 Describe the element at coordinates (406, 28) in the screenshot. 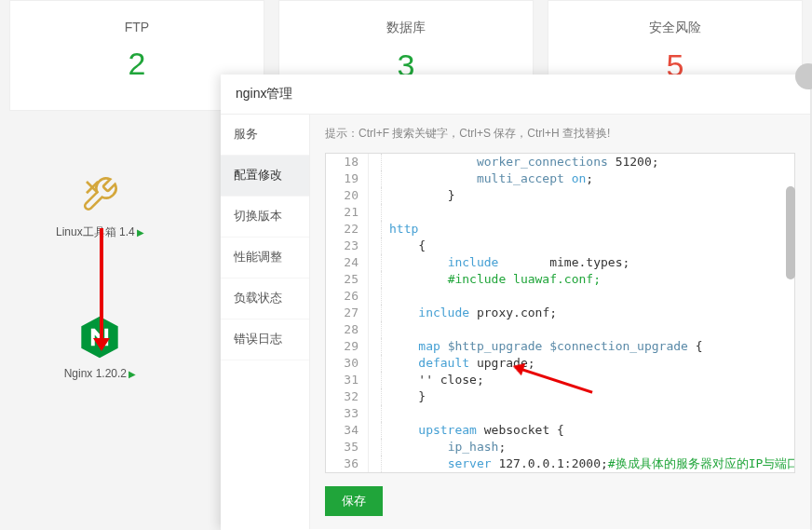

I see `stat-label: 数据库` at that location.